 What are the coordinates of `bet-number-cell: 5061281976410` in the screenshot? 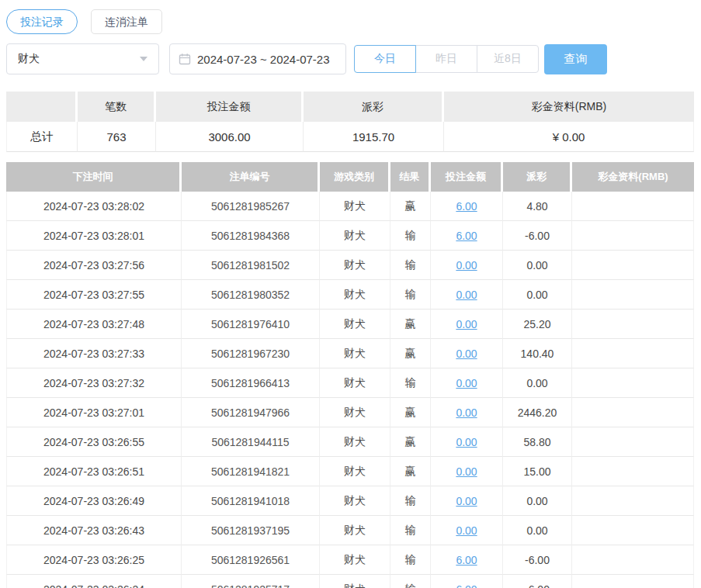 It's located at (251, 324).